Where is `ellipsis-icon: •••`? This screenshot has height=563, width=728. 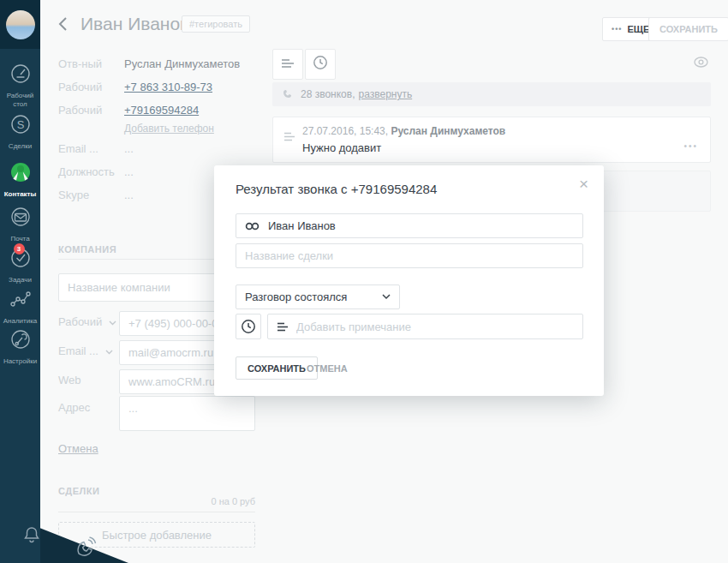 ellipsis-icon: ••• is located at coordinates (617, 29).